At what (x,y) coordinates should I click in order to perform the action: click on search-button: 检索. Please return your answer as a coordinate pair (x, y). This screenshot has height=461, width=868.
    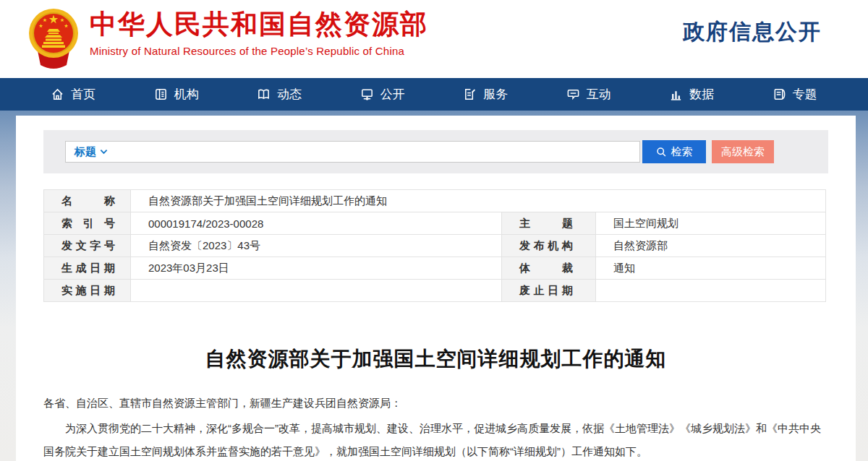
    Looking at the image, I should click on (674, 152).